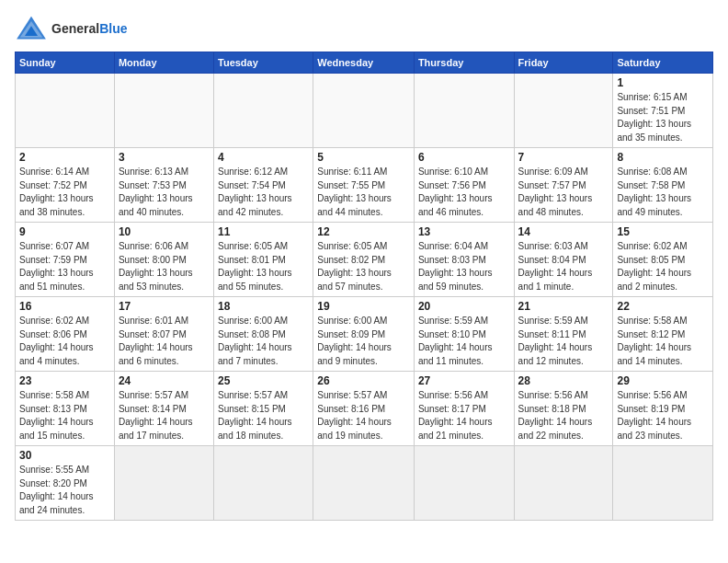 Image resolution: width=728 pixels, height=563 pixels. I want to click on day-number: 9, so click(64, 232).